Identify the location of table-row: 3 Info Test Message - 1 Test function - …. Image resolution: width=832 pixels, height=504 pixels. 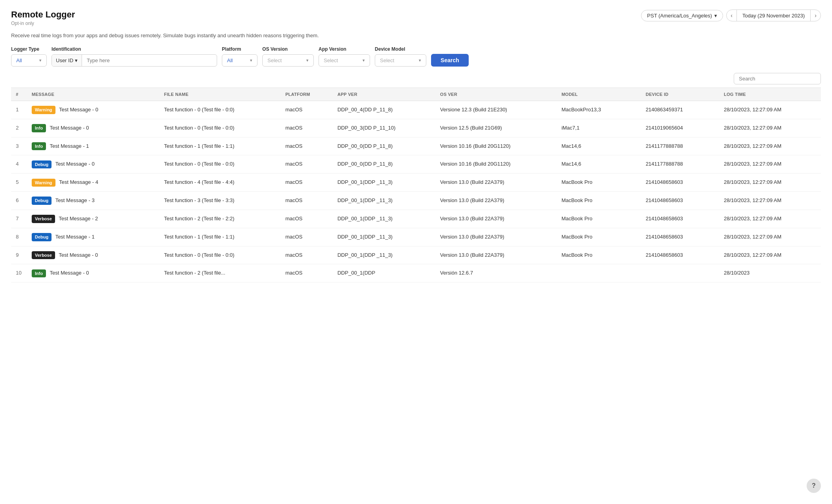
(416, 146).